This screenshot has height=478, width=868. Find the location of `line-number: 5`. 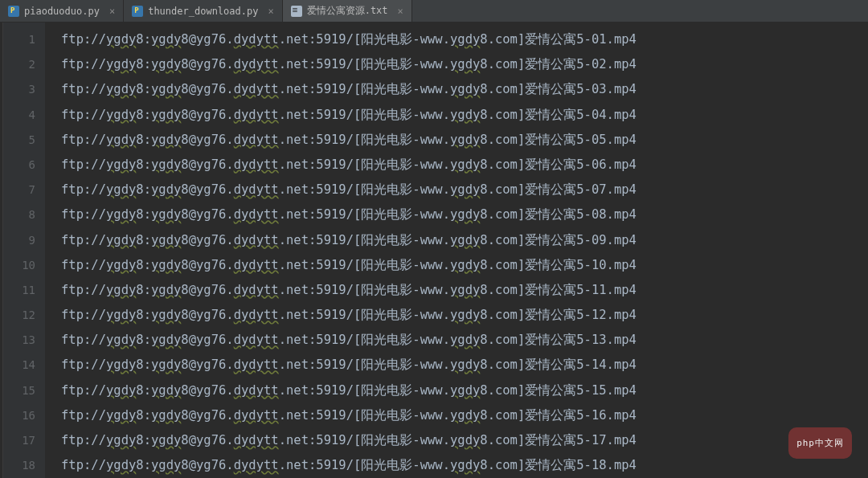

line-number: 5 is located at coordinates (19, 140).